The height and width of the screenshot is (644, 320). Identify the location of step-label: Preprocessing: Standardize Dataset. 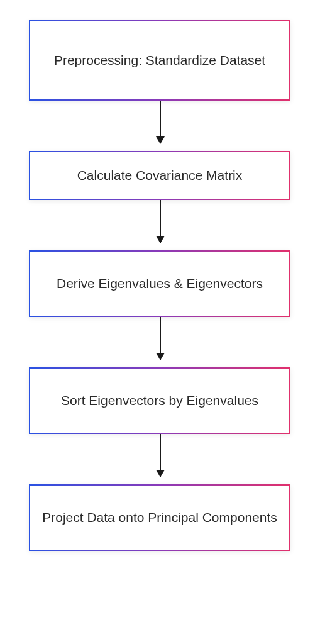
(160, 60).